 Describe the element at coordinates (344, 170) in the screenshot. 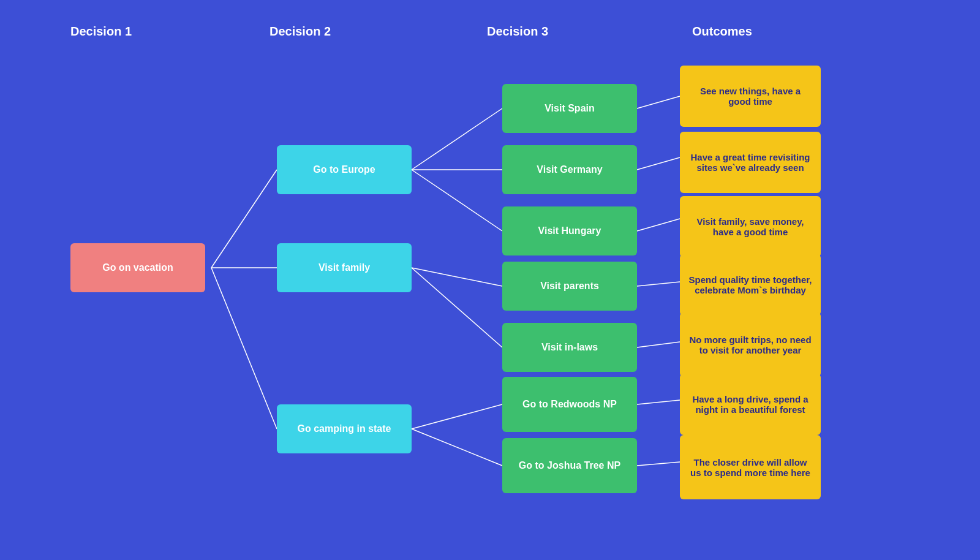

I see `node-d2-1: Go to Europe` at that location.